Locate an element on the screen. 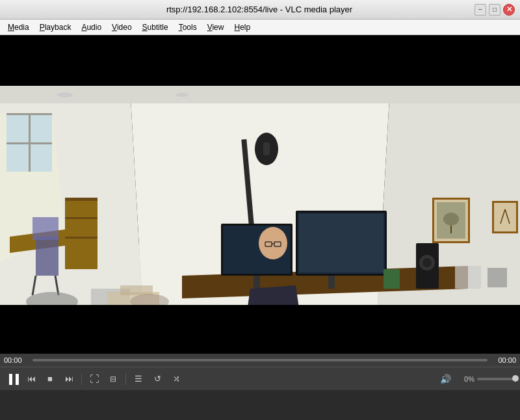 The image size is (520, 420). playlist-icon: ☰ is located at coordinates (138, 378).